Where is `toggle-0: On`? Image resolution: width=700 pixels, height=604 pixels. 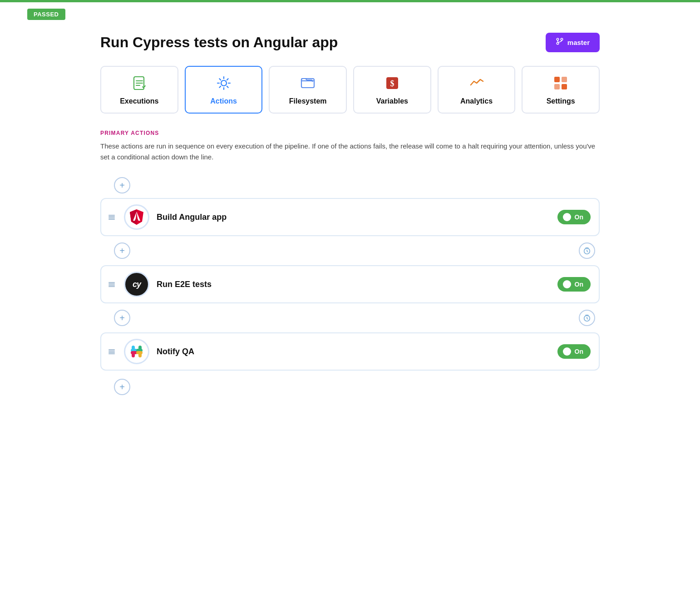 toggle-0: On is located at coordinates (574, 217).